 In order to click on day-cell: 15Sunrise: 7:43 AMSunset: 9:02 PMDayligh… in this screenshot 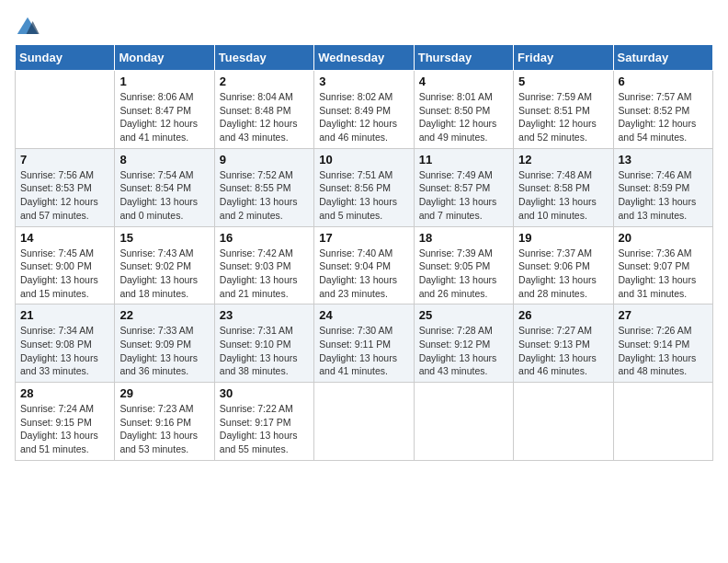, I will do `click(165, 265)`.